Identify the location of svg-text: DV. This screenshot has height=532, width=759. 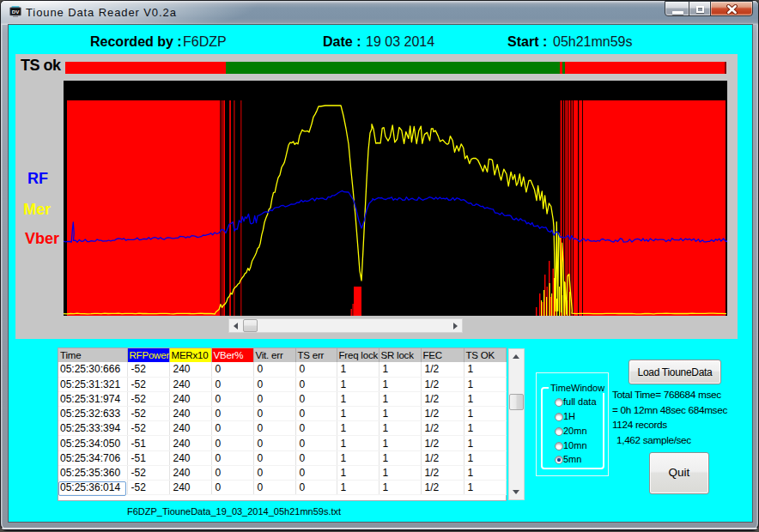
(15, 12).